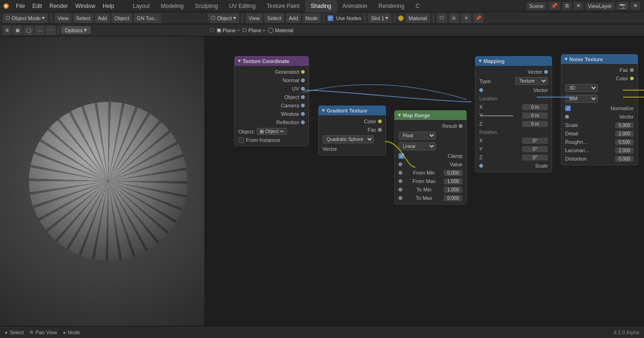 The height and width of the screenshot is (338, 644). Describe the element at coordinates (581, 99) in the screenshot. I see `noise-type-select: fBM` at that location.